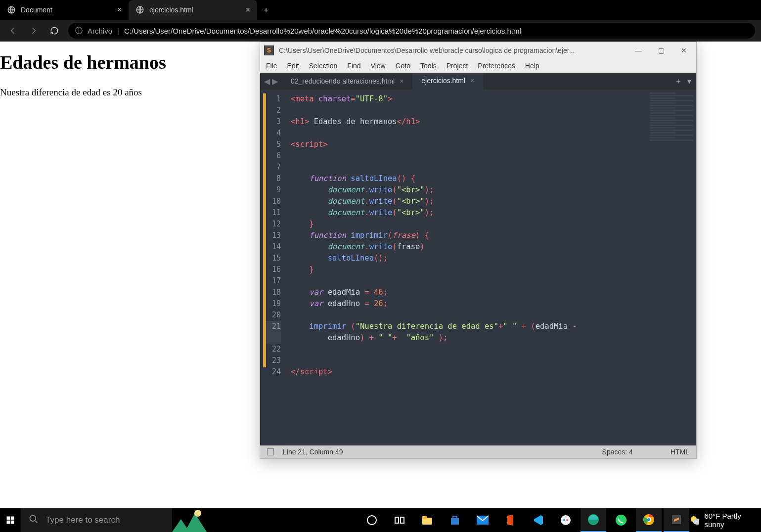 The height and width of the screenshot is (532, 761). What do you see at coordinates (478, 81) in the screenshot?
I see `sublime-tabrow: ◀ ▶ 02_reducioendo alteraciones.html × e…` at bounding box center [478, 81].